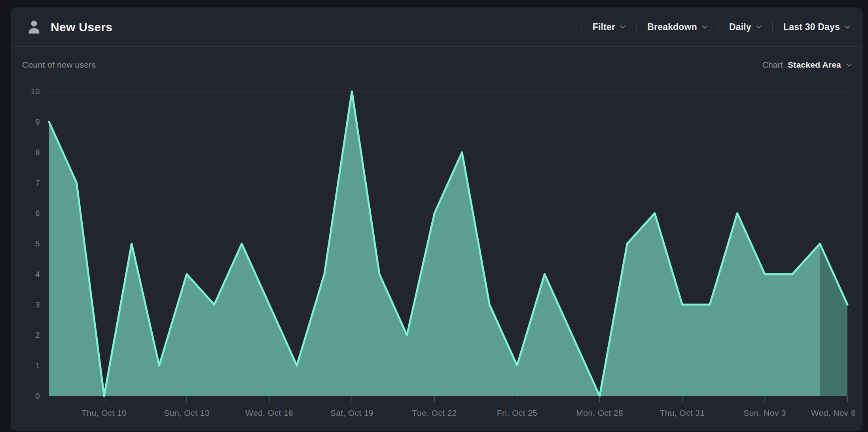  What do you see at coordinates (817, 27) in the screenshot?
I see `date-range-dropdown: Last 30 Days` at bounding box center [817, 27].